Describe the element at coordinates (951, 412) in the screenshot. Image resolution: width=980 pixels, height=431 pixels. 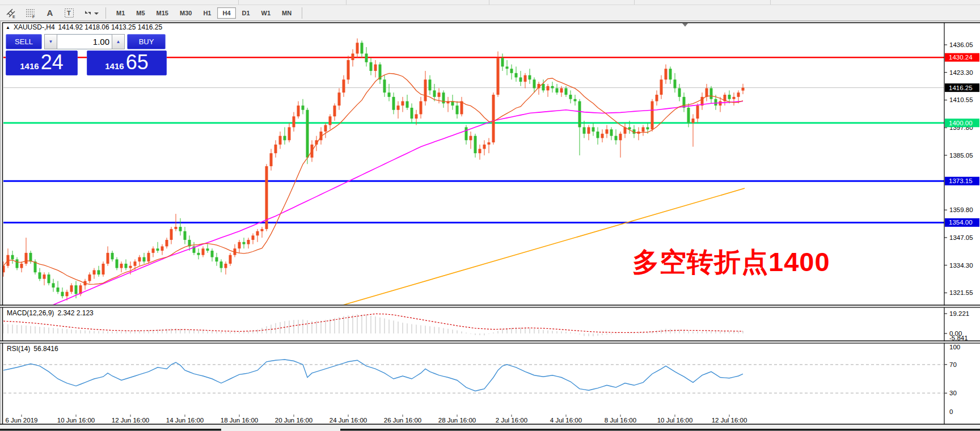
I see `svg-text: 0` at that location.